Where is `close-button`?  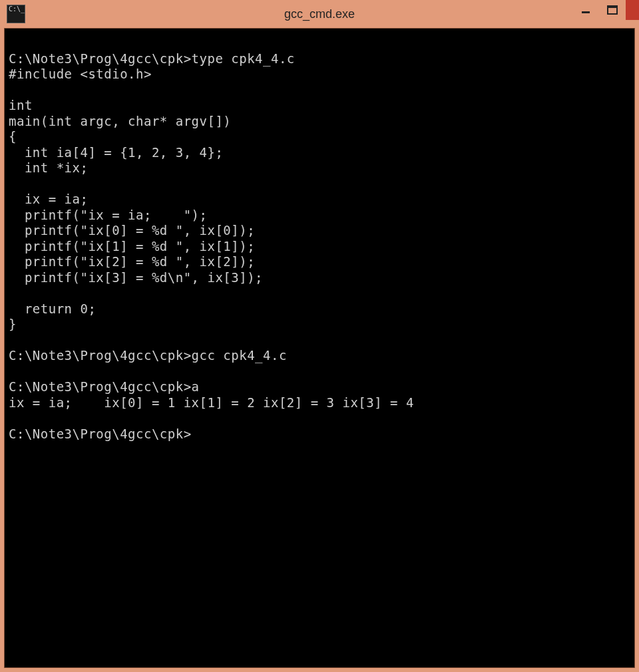 close-button is located at coordinates (632, 10).